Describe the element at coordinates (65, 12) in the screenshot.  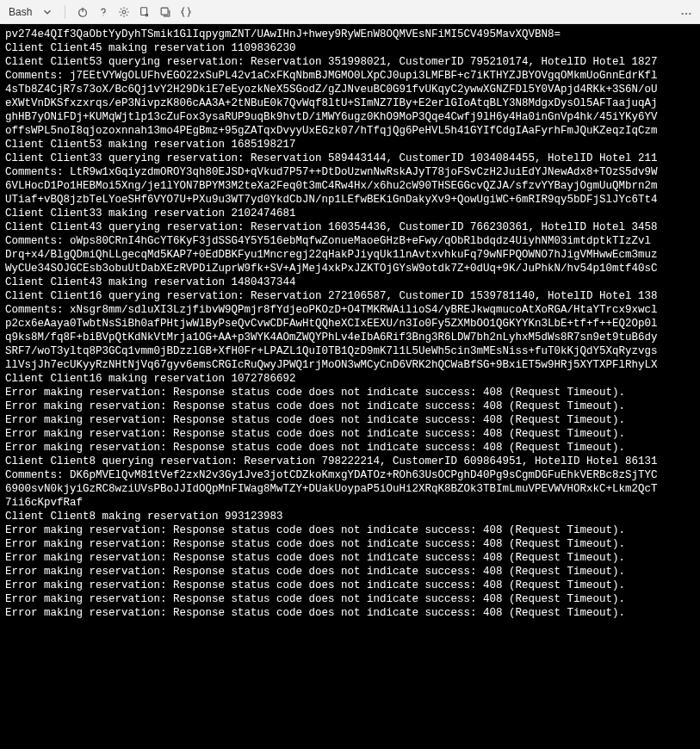
I see `divider` at that location.